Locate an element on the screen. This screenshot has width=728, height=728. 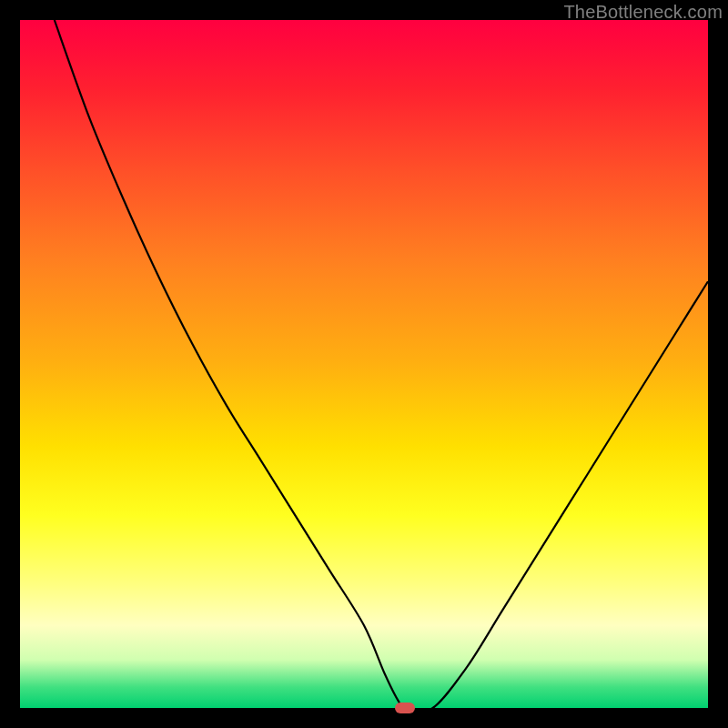
watermark-text: TheBottleneck.com is located at coordinates (642, 13).